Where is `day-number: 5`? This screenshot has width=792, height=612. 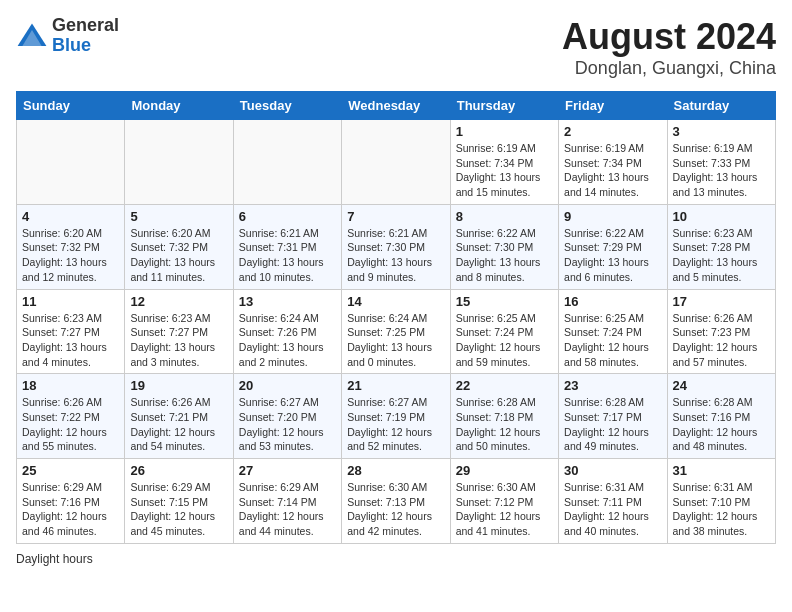
day-number: 5 is located at coordinates (178, 216).